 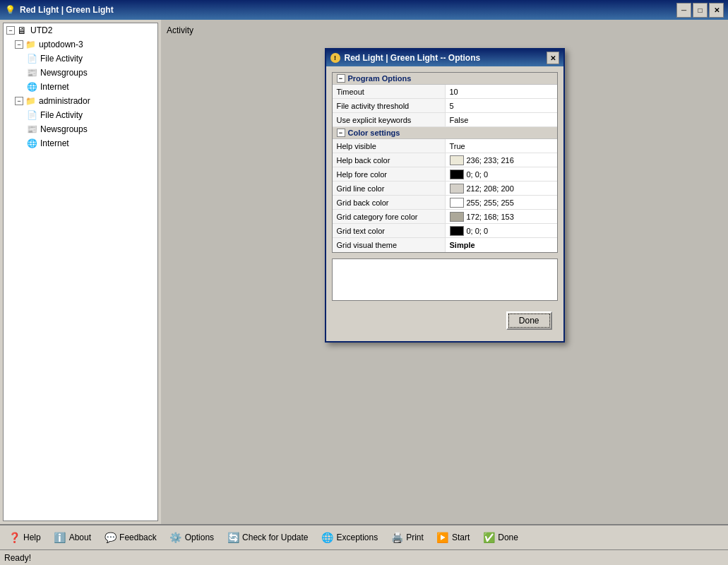 I want to click on close-button: ✕, so click(x=716, y=10).